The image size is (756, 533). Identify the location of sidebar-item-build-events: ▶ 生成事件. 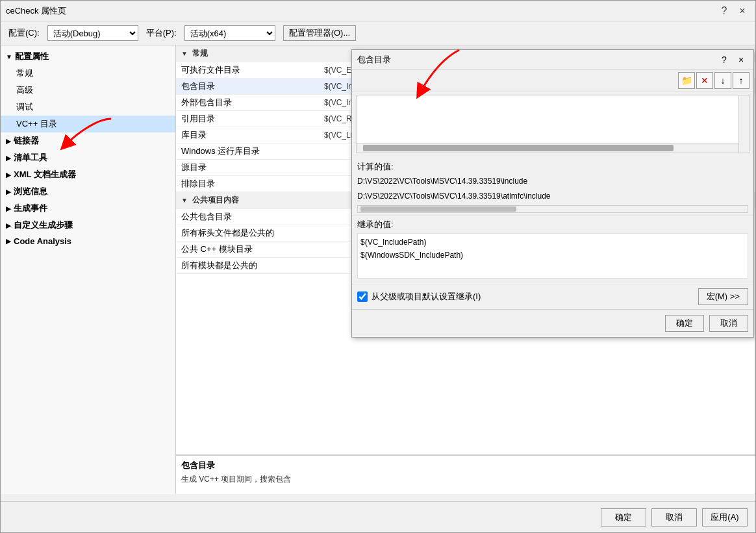
(88, 208).